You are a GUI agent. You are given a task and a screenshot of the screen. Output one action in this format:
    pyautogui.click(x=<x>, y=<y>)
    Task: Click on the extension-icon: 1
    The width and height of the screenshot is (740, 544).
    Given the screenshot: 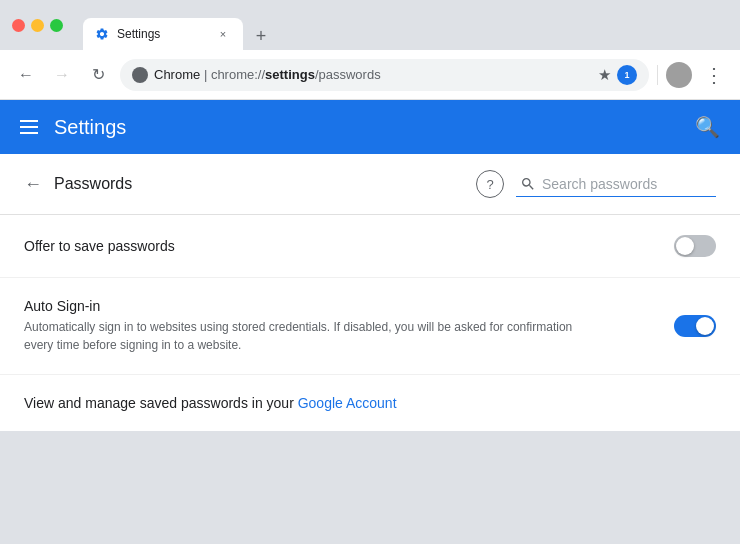 What is the action you would take?
    pyautogui.click(x=627, y=75)
    